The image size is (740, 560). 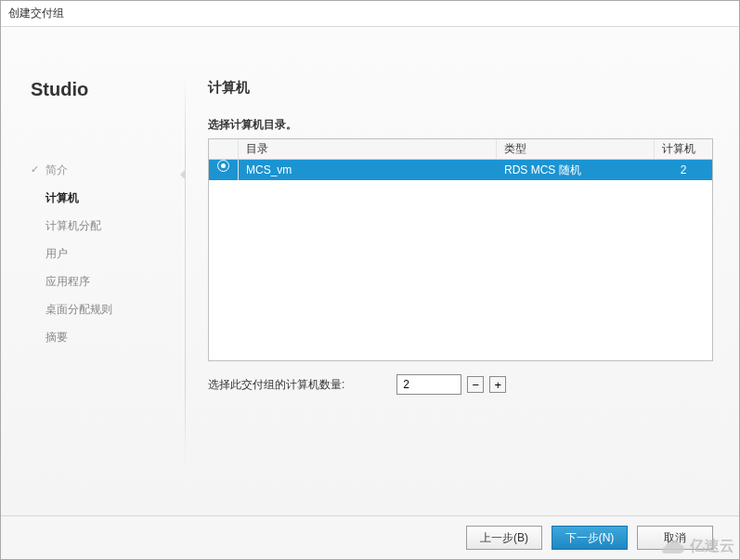 I want to click on table-row: MCS_vm RDS MCS 随机 2, so click(x=461, y=170).